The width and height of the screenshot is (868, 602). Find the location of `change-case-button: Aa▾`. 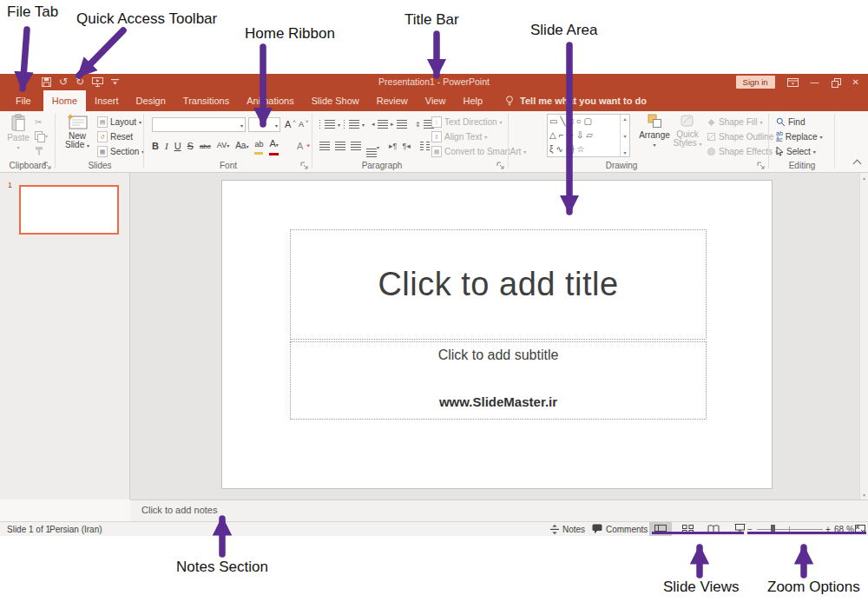

change-case-button: Aa▾ is located at coordinates (241, 146).